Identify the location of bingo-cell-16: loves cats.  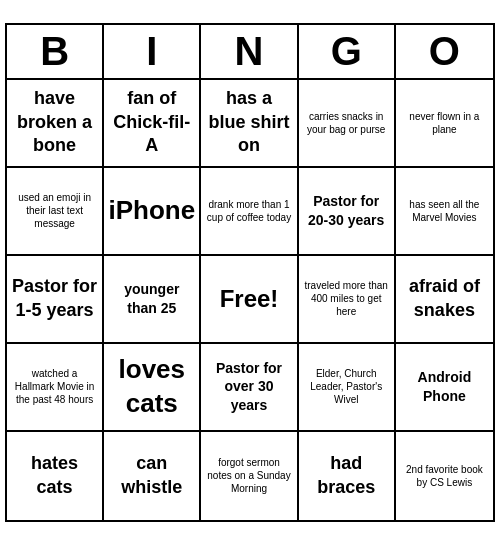
(152, 388).